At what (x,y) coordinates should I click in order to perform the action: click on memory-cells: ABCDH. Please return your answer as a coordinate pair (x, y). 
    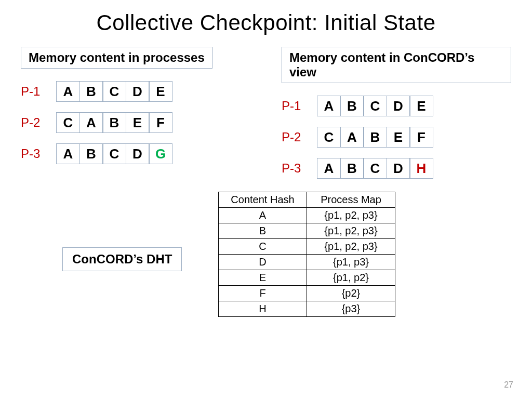
    Looking at the image, I should click on (375, 168).